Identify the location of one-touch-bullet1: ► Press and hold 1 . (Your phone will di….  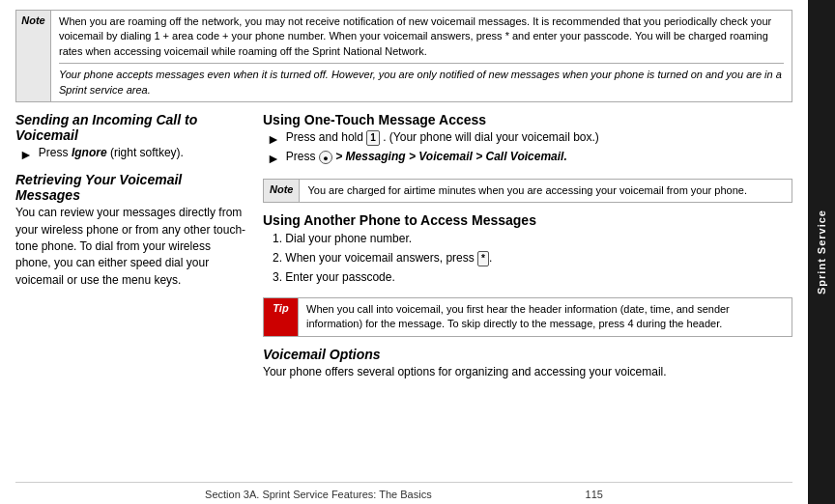
(530, 139).